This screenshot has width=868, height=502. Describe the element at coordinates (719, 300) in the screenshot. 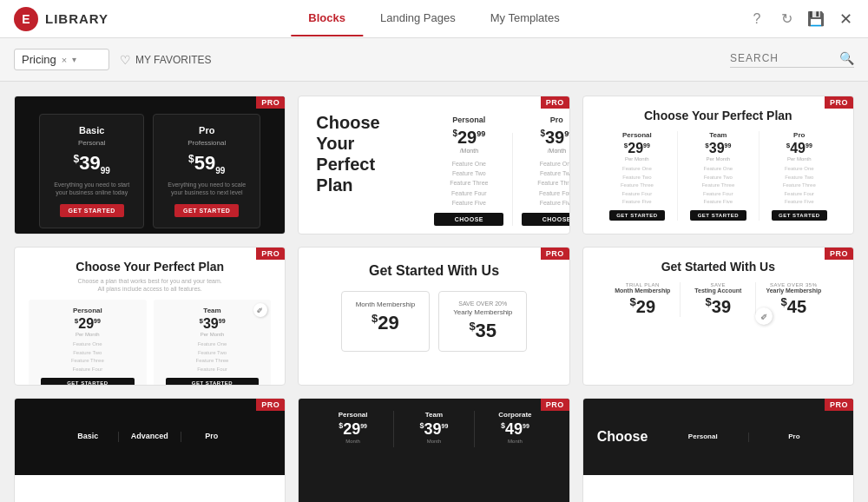

I see `card-plans: TRIAL PLAN Month Membership $29 SAVE Tes…` at that location.